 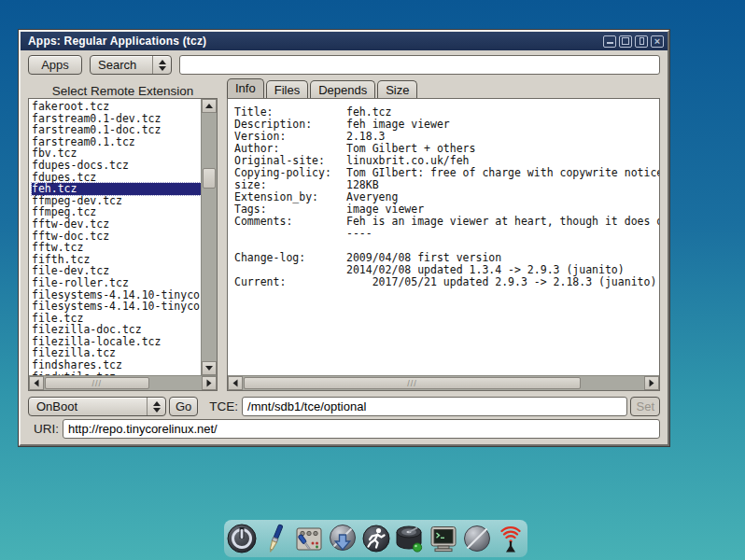 I want to click on tce-label: TCE:, so click(x=224, y=407).